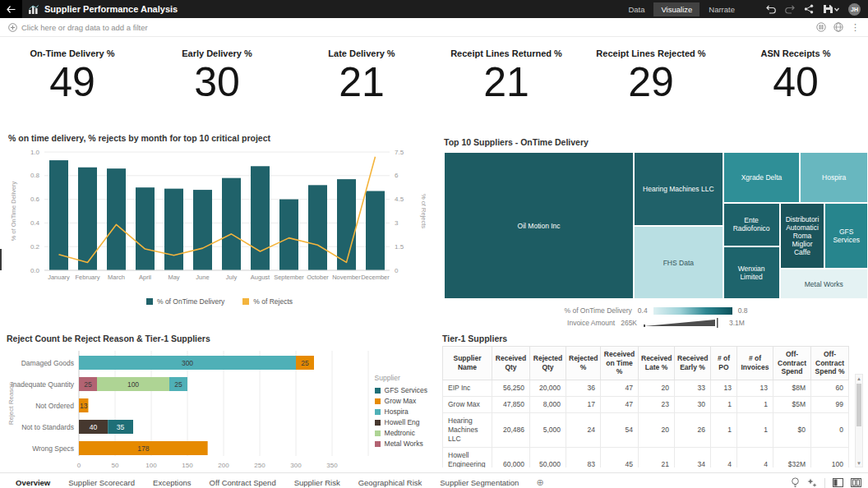  I want to click on treemap-size-legend: Invoice Amount 265K 3.1M, so click(656, 323).